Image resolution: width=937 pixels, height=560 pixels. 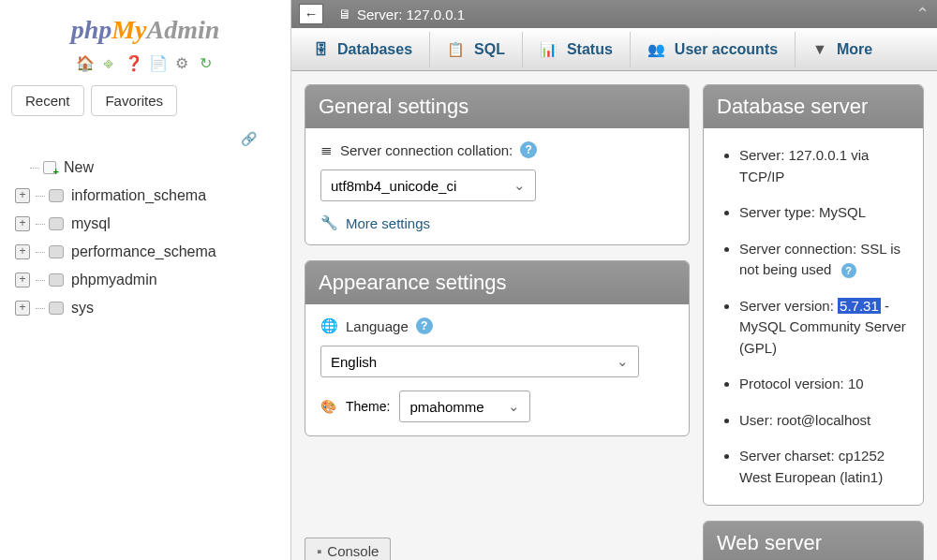 I want to click on collation-label: Server connection collation:, so click(x=426, y=150).